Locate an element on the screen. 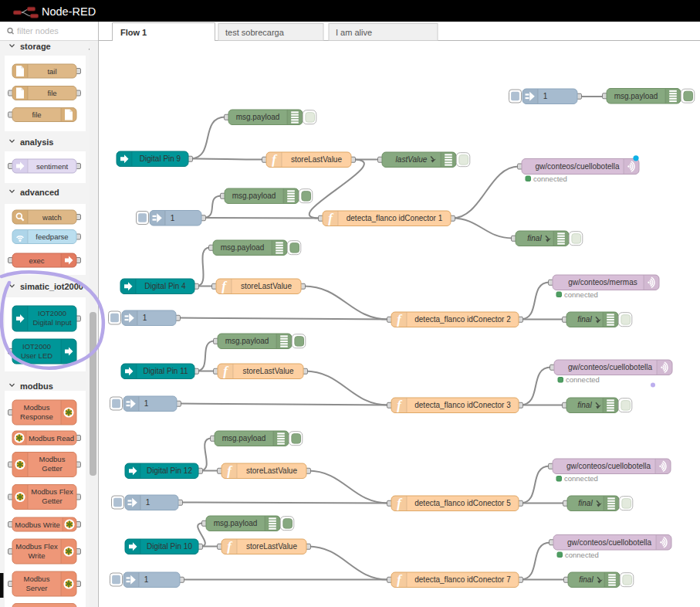  svg-text: advanced is located at coordinates (40, 192).